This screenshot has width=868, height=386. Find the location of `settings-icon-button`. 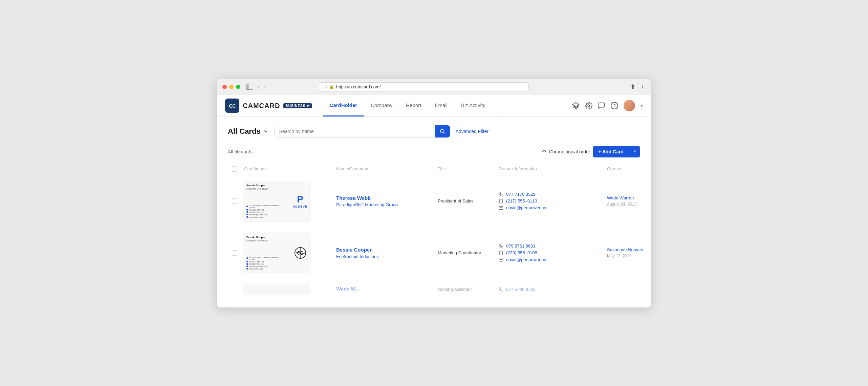

settings-icon-button is located at coordinates (589, 106).